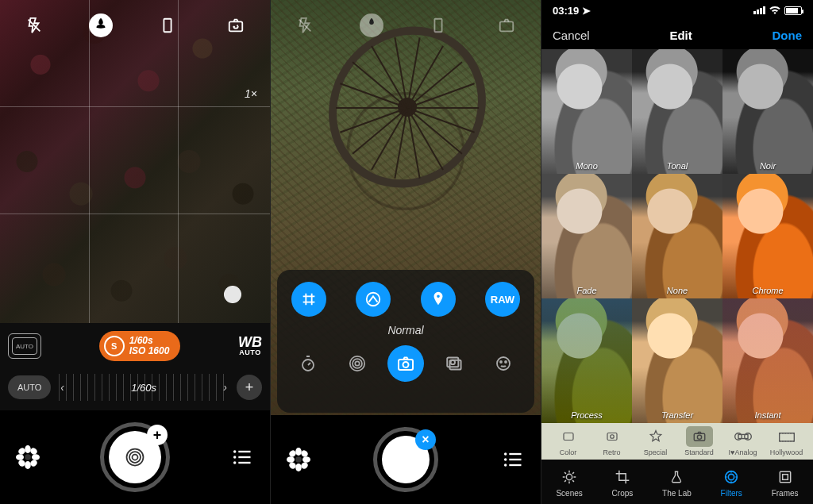 The height and width of the screenshot is (504, 813). Describe the element at coordinates (732, 494) in the screenshot. I see `tab-label: Filters` at that location.